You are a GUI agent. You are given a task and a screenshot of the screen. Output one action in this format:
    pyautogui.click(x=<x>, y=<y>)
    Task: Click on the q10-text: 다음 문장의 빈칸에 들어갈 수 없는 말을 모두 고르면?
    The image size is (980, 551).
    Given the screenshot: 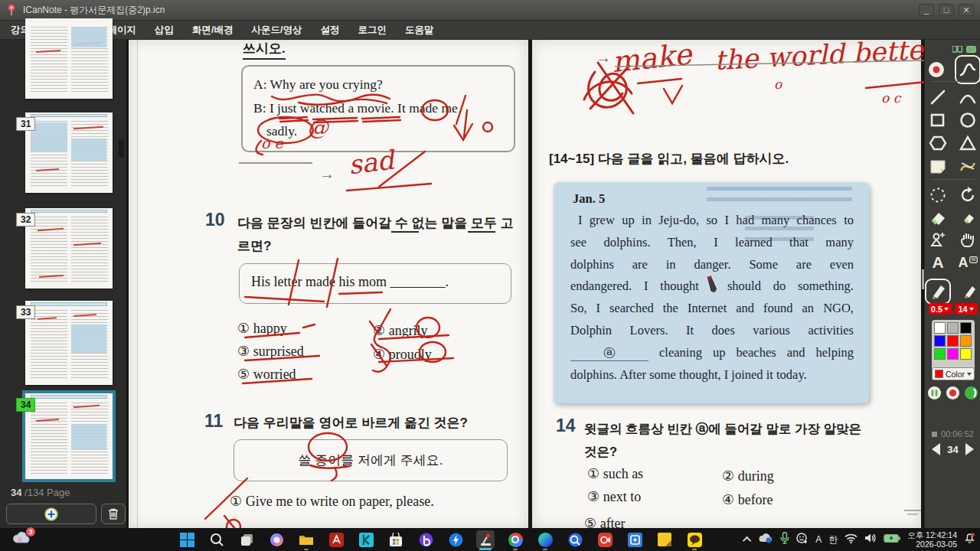 What is the action you would take?
    pyautogui.click(x=378, y=235)
    